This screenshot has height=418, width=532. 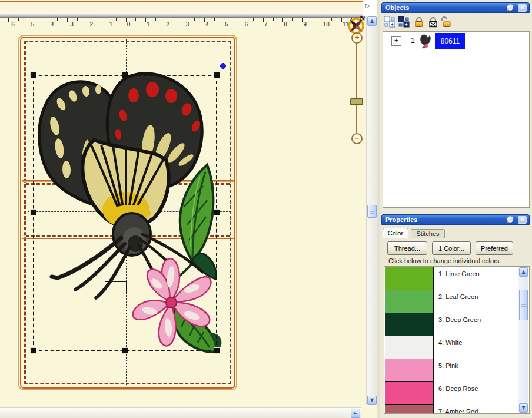 I want to click on tab-color: Color, so click(x=395, y=233).